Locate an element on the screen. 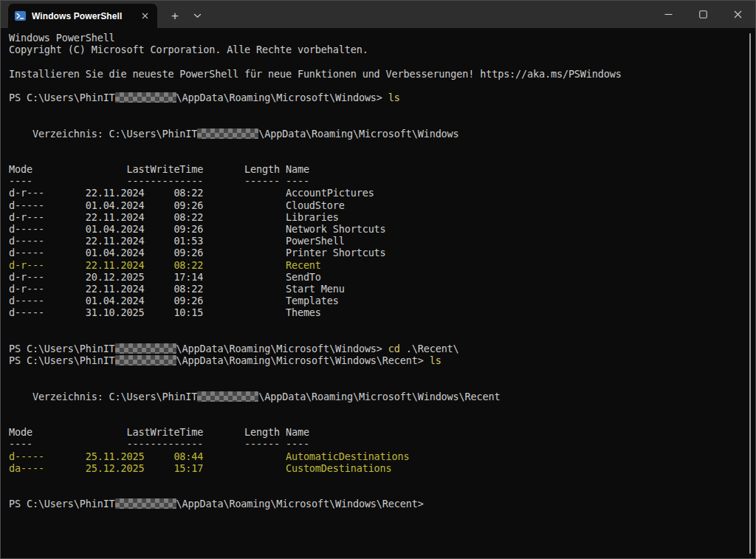 This screenshot has height=559, width=756. powershell-icon is located at coordinates (21, 16).